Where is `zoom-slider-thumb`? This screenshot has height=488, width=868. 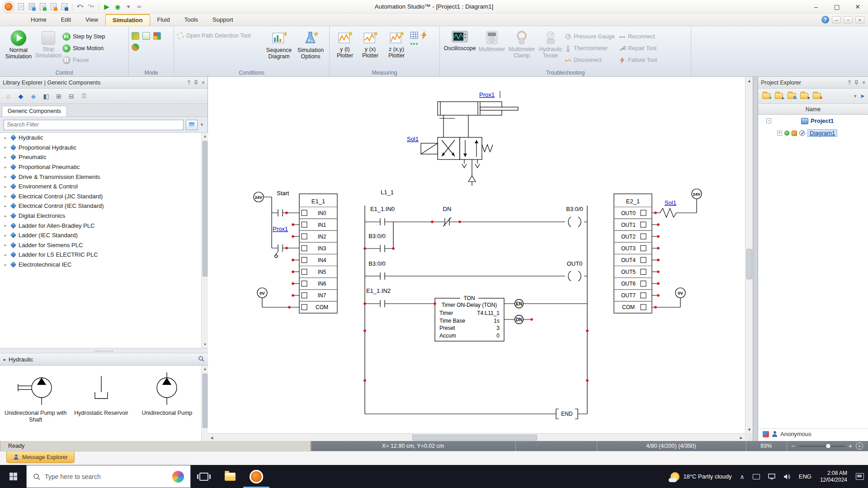 zoom-slider-thumb is located at coordinates (828, 446).